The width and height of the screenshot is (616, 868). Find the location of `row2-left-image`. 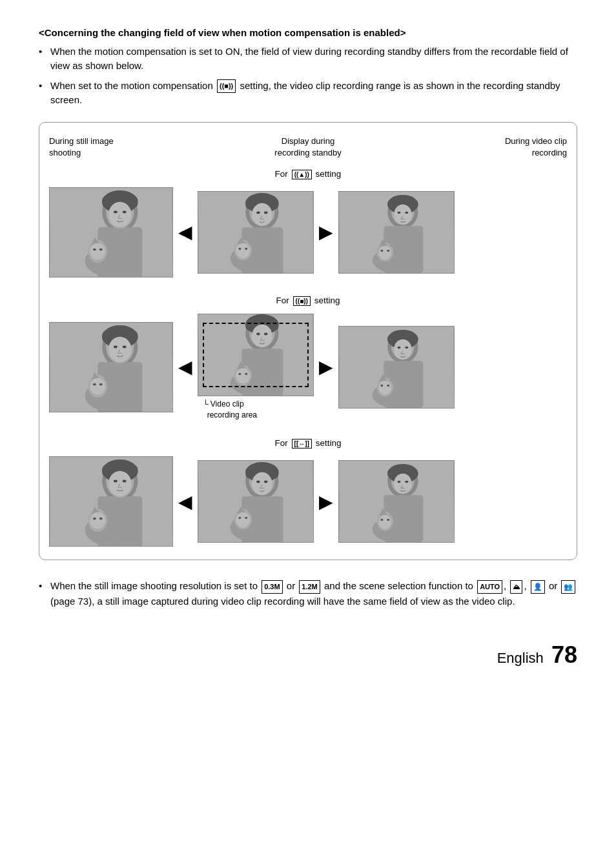

row2-left-image is located at coordinates (111, 367).